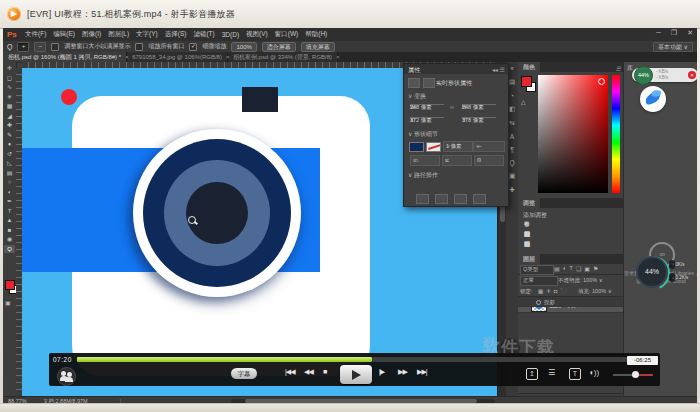 The image size is (700, 412). What do you see at coordinates (512, 68) in the screenshot?
I see `collapse-panels-icon: «` at bounding box center [512, 68].